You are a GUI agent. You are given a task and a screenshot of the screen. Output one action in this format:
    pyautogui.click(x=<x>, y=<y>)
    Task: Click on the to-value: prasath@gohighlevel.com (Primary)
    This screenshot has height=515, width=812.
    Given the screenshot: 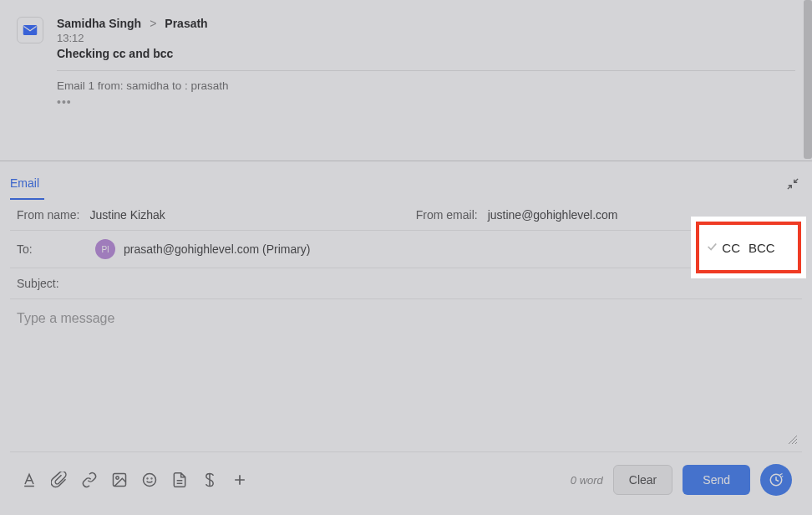 What is the action you would take?
    pyautogui.click(x=217, y=249)
    